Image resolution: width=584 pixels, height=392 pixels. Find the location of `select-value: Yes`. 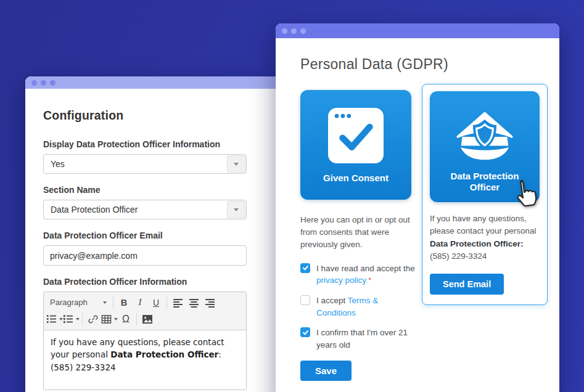

select-value: Yes is located at coordinates (135, 164).